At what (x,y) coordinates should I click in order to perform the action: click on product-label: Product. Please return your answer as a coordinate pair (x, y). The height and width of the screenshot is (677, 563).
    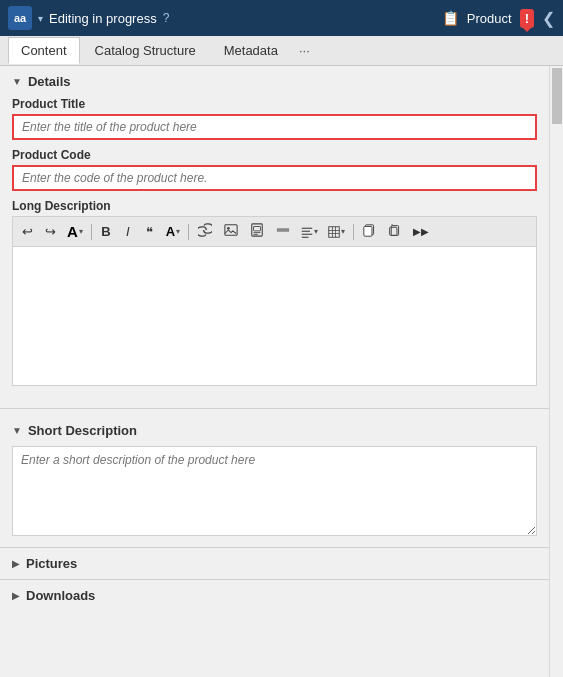
    Looking at the image, I should click on (490, 18).